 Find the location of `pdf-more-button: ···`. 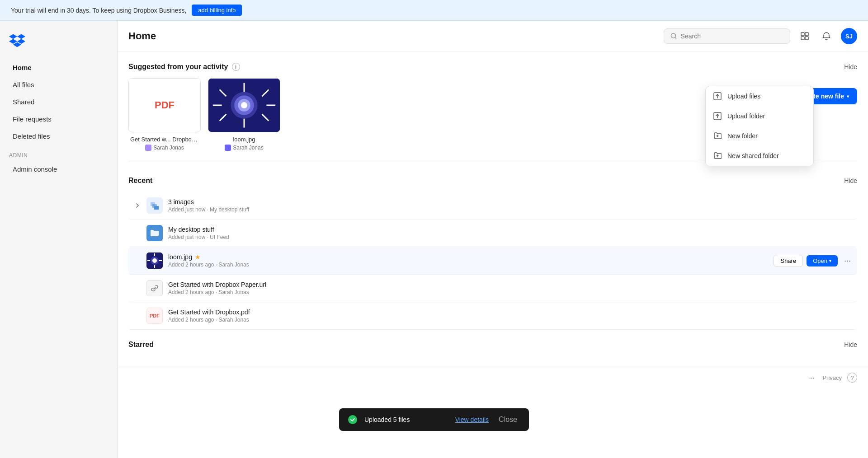

pdf-more-button: ··· is located at coordinates (847, 316).